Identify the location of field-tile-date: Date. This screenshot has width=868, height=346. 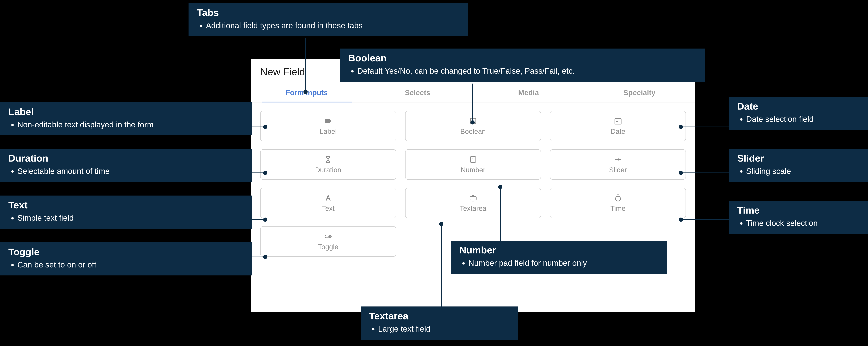
(618, 126).